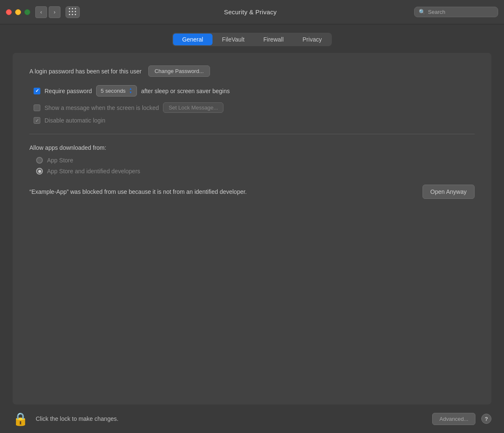 Image resolution: width=504 pixels, height=433 pixels. I want to click on footer-lock-text: Click the lock to make changes., so click(231, 419).